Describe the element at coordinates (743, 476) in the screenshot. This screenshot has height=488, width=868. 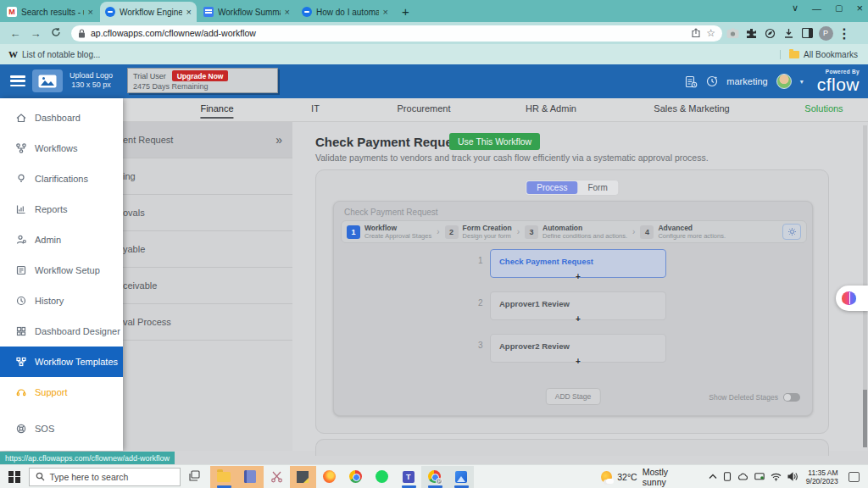
I see `cloud-icon` at that location.